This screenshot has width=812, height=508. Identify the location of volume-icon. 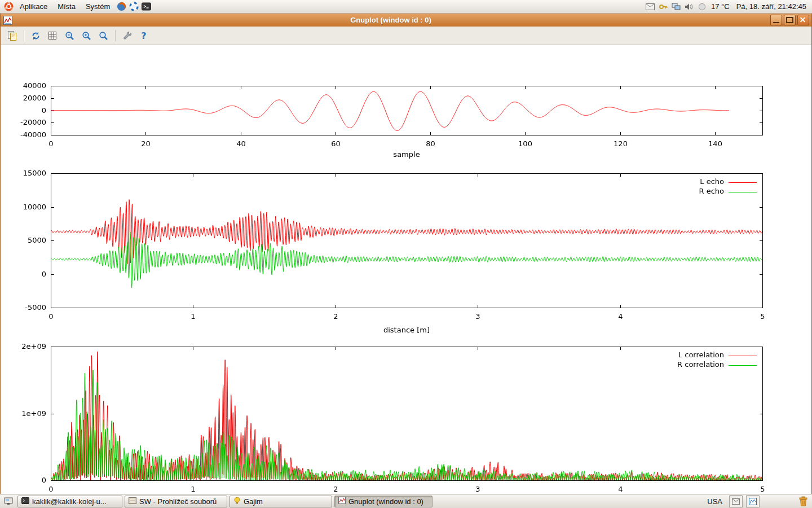
(689, 7).